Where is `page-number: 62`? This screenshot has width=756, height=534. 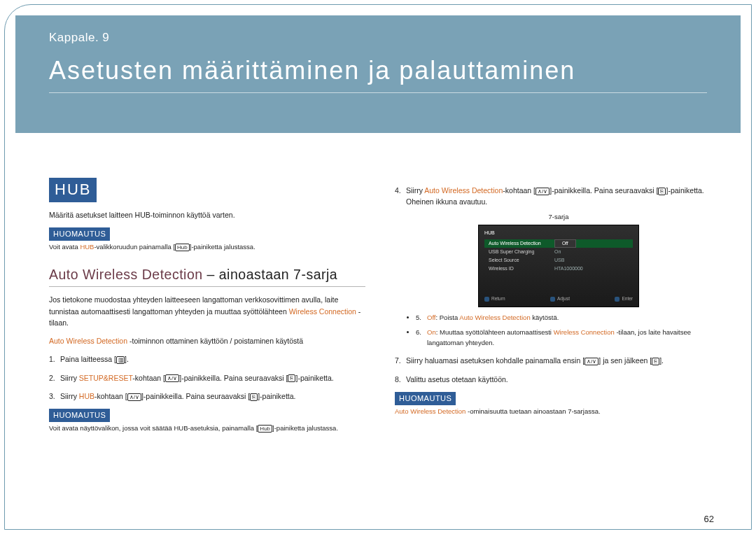
page-number: 62 is located at coordinates (709, 519).